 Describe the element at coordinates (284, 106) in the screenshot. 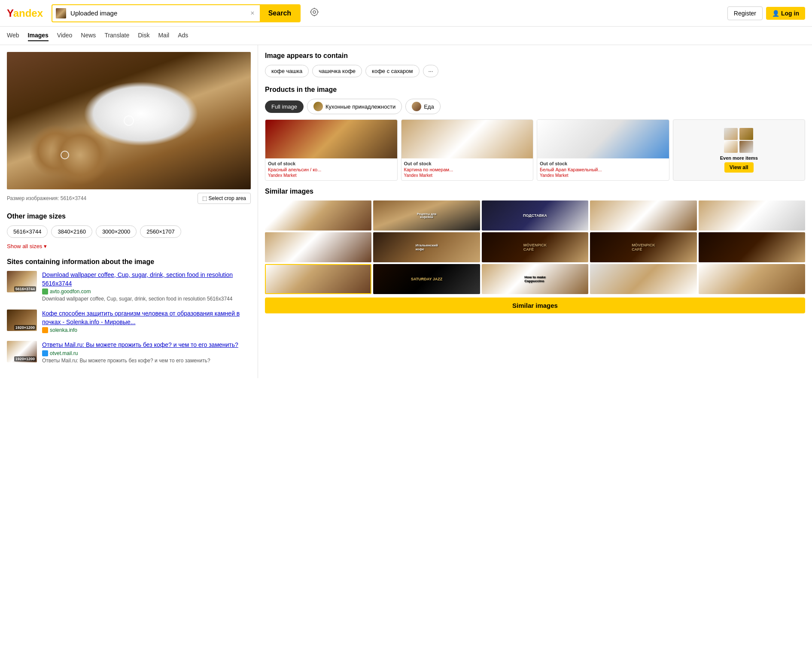

I see `filter-full-image: Full image` at that location.